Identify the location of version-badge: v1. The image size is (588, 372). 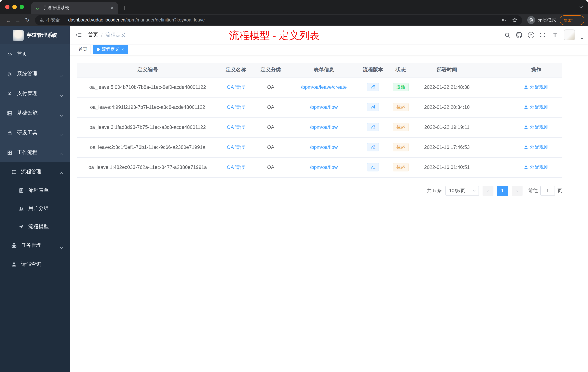
(373, 167).